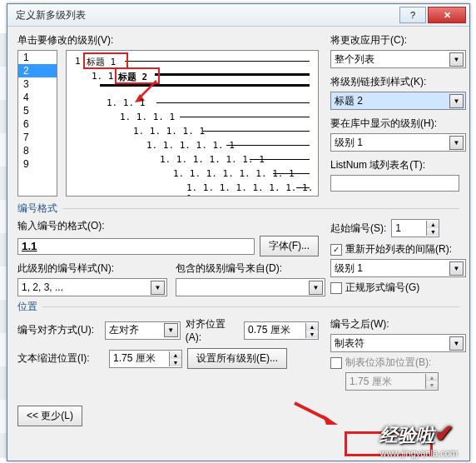 This screenshot has width=476, height=463. Describe the element at coordinates (142, 331) in the screenshot. I see `align-select: 左对齐 ▼` at that location.